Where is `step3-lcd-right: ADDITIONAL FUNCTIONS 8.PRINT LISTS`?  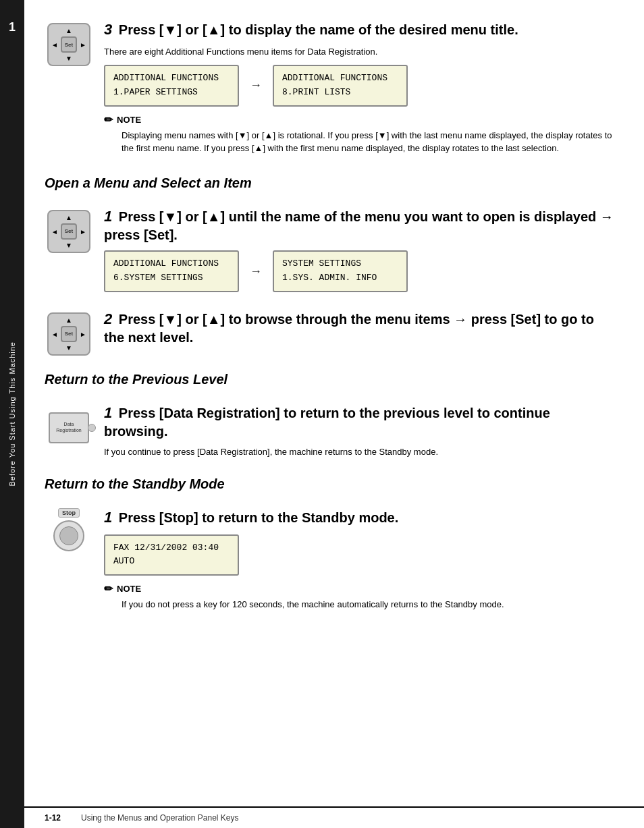
step3-lcd-right: ADDITIONAL FUNCTIONS 8.PRINT LISTS is located at coordinates (340, 86).